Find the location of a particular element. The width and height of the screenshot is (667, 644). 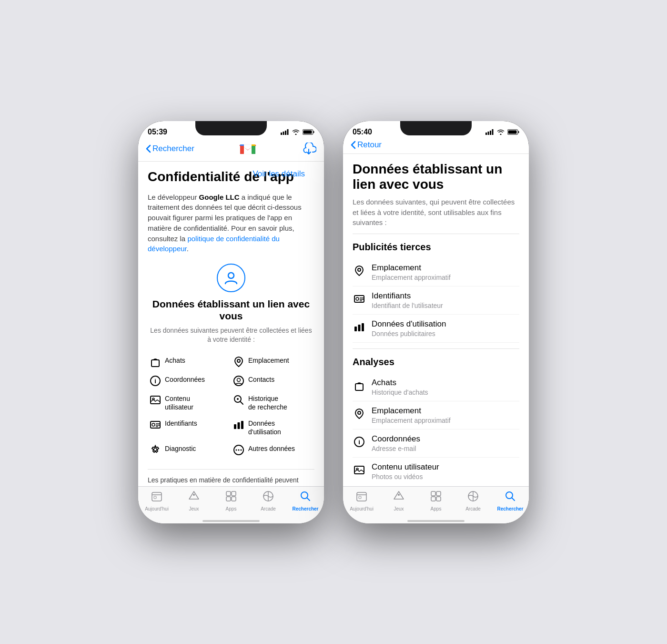

voir-details-button: Voir les détails is located at coordinates (279, 174).